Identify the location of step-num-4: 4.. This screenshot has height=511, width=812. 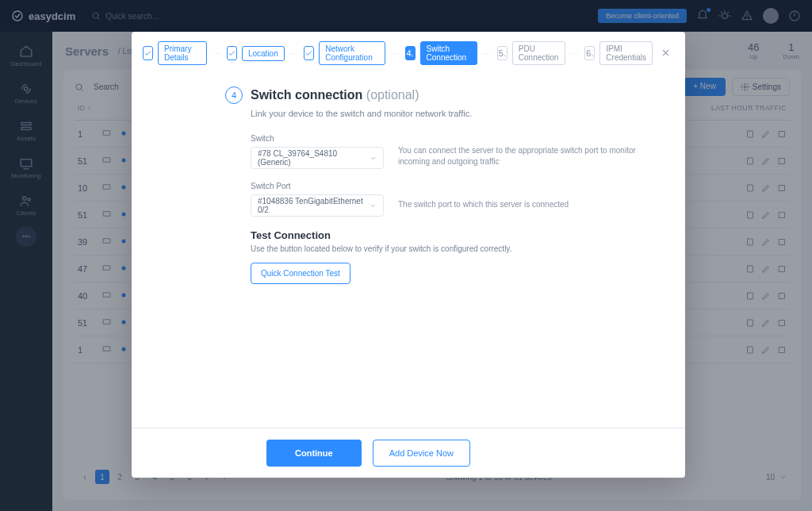
(411, 53).